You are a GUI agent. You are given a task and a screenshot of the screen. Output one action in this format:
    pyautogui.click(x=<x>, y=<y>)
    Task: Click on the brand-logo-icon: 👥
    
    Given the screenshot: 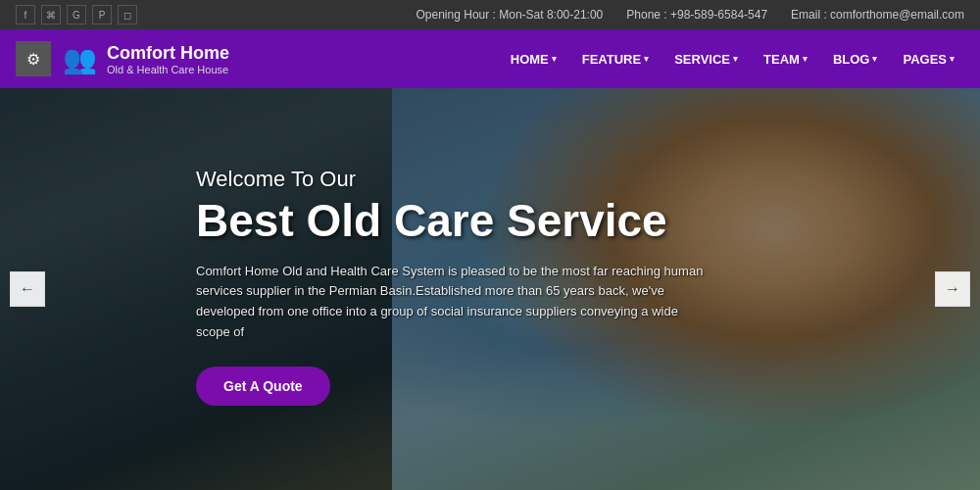 What is the action you would take?
    pyautogui.click(x=80, y=59)
    